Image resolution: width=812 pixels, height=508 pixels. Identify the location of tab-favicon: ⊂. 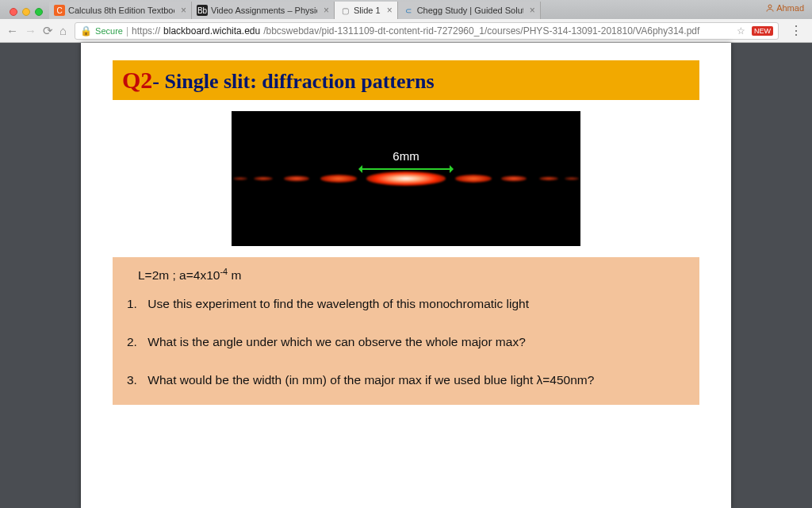
(408, 10).